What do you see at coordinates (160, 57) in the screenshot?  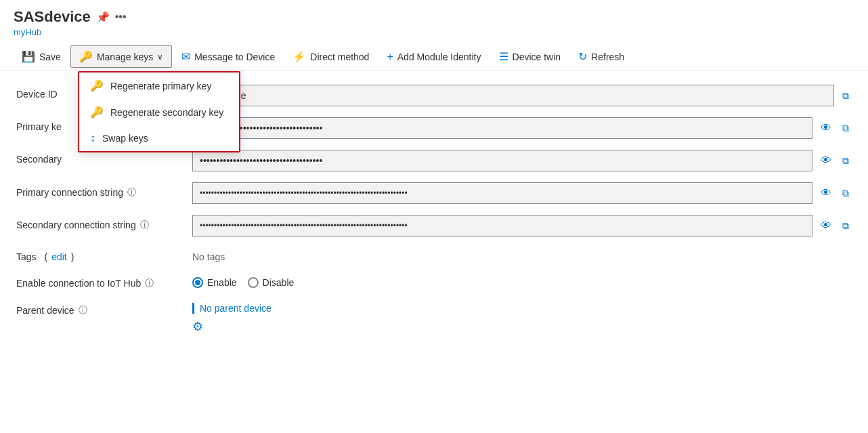 I see `chevron-down-icon: ∨` at bounding box center [160, 57].